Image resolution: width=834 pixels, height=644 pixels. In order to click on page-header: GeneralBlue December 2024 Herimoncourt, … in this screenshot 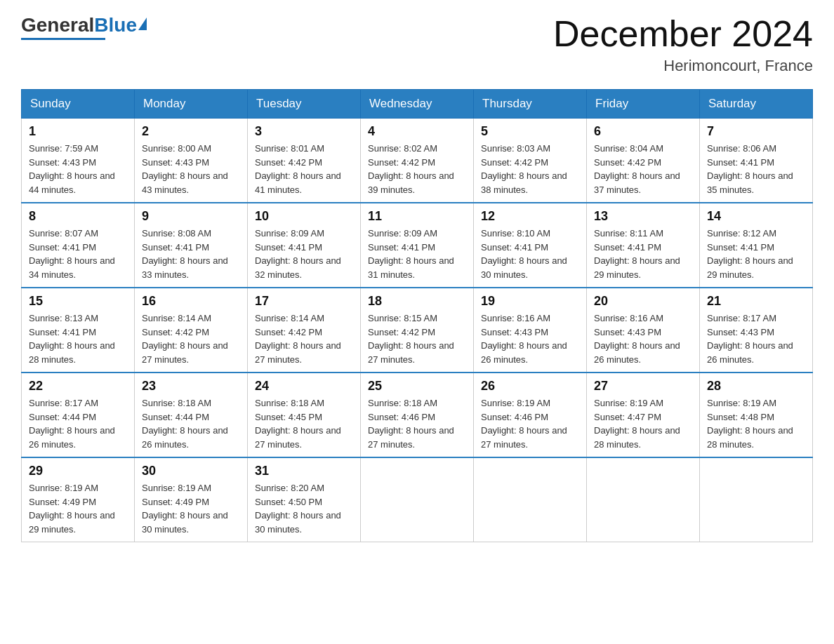, I will do `click(417, 45)`.